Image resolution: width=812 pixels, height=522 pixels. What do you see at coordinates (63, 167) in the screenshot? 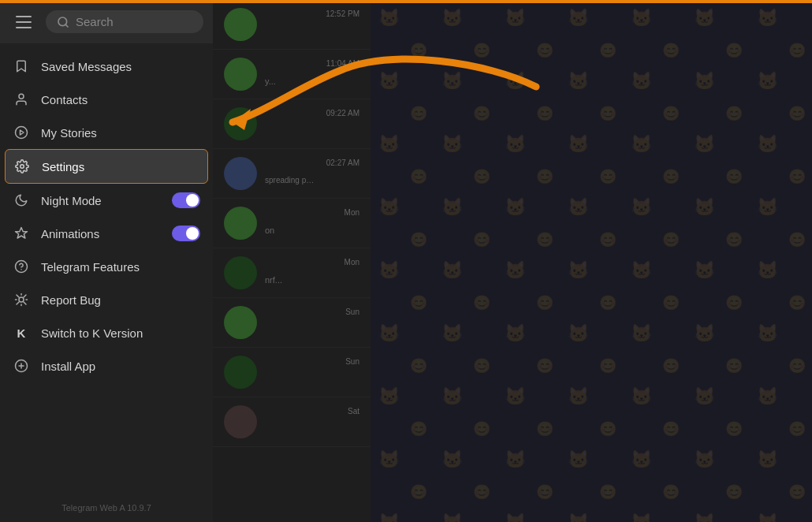
I see `sidebar-item-label: Settings` at bounding box center [63, 167].